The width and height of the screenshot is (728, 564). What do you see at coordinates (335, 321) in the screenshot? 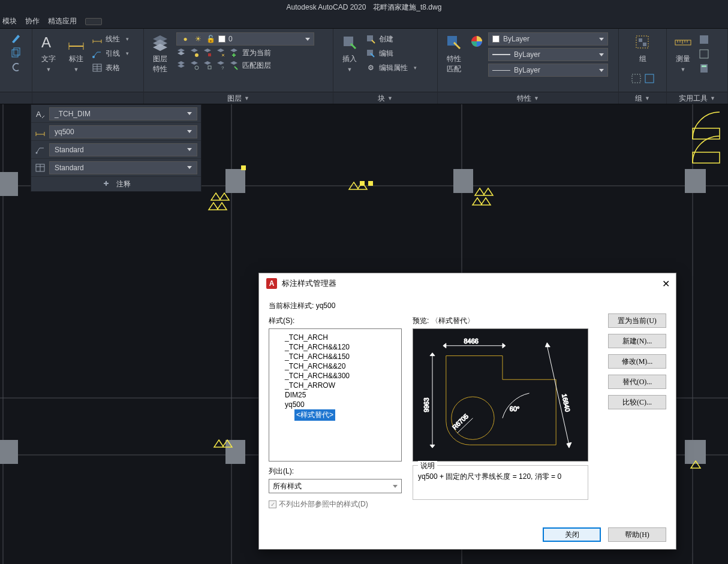
I see `styles-label: 样式(S):` at bounding box center [335, 321].